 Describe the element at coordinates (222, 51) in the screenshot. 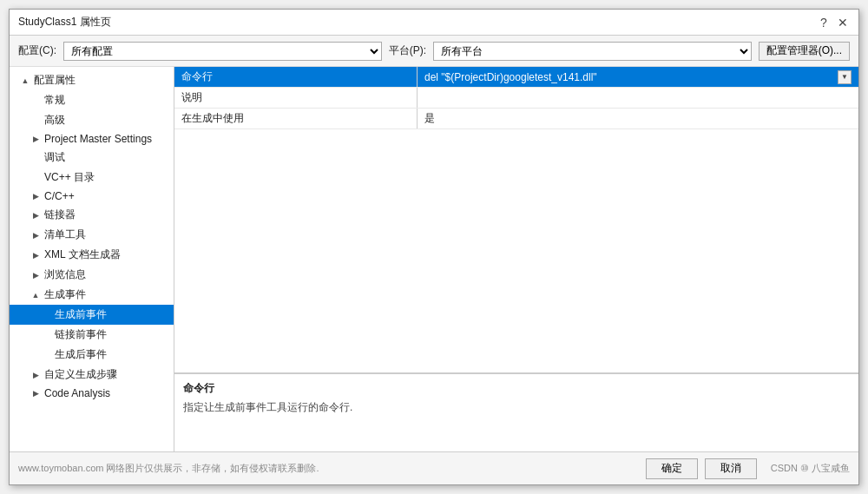

I see `config-select: 所有配置` at that location.